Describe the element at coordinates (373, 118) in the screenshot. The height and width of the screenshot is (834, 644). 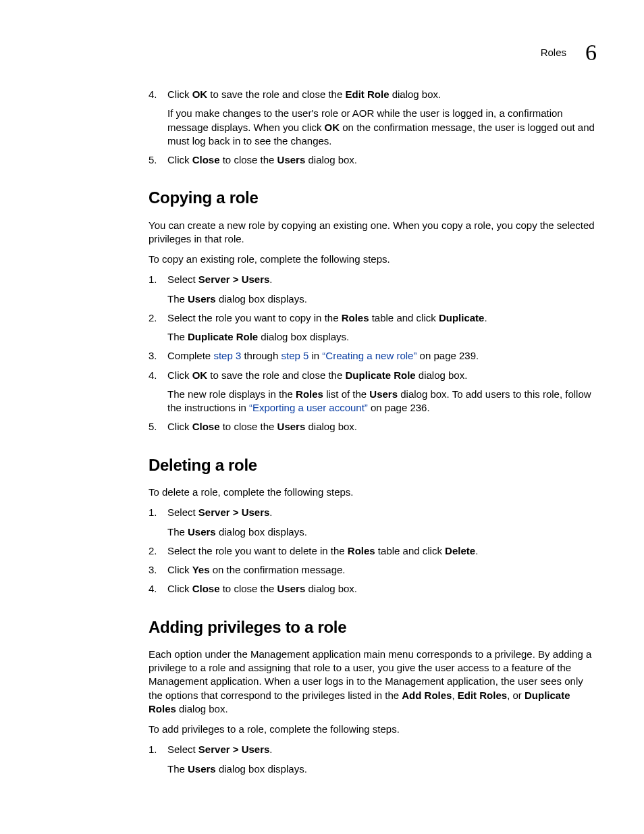
I see `step-item: 4.Click OK to save the role and close th…` at that location.